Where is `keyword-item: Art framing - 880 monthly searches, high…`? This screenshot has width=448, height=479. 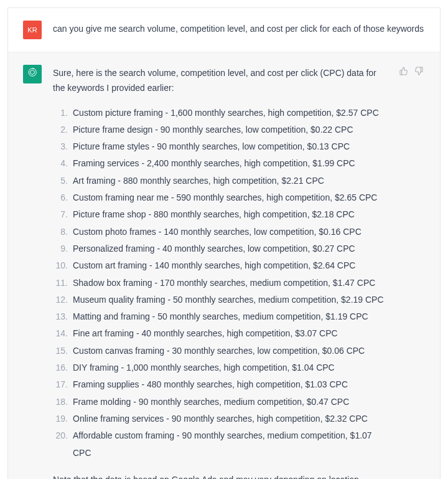
keyword-item: Art framing - 880 monthly searches, high… is located at coordinates (220, 181).